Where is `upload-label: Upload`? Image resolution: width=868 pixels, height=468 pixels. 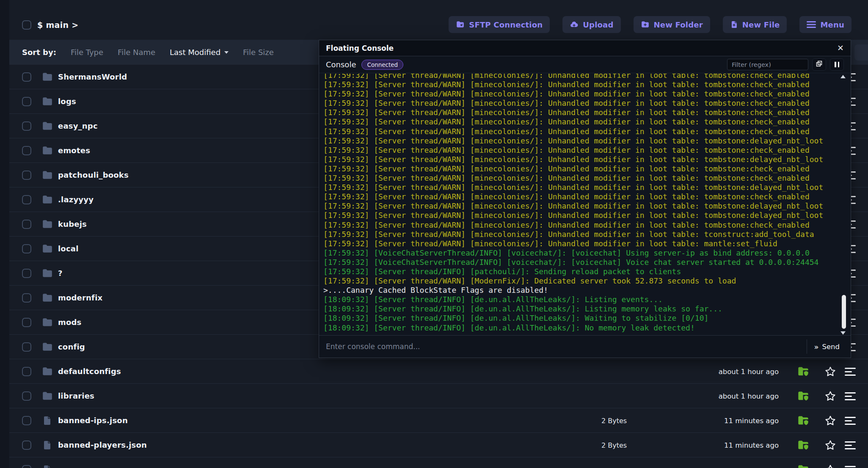 upload-label: Upload is located at coordinates (598, 25).